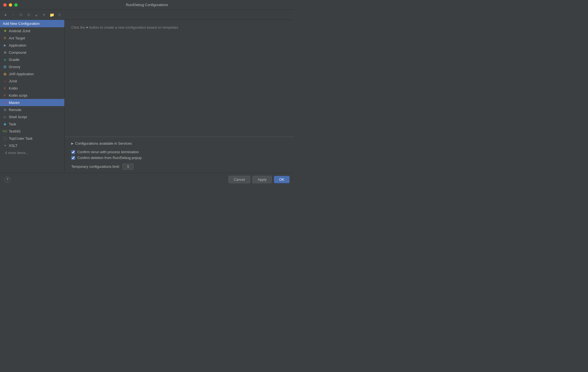 The image size is (588, 372). I want to click on temp-config-row: Temporary configurations limit:, so click(179, 166).